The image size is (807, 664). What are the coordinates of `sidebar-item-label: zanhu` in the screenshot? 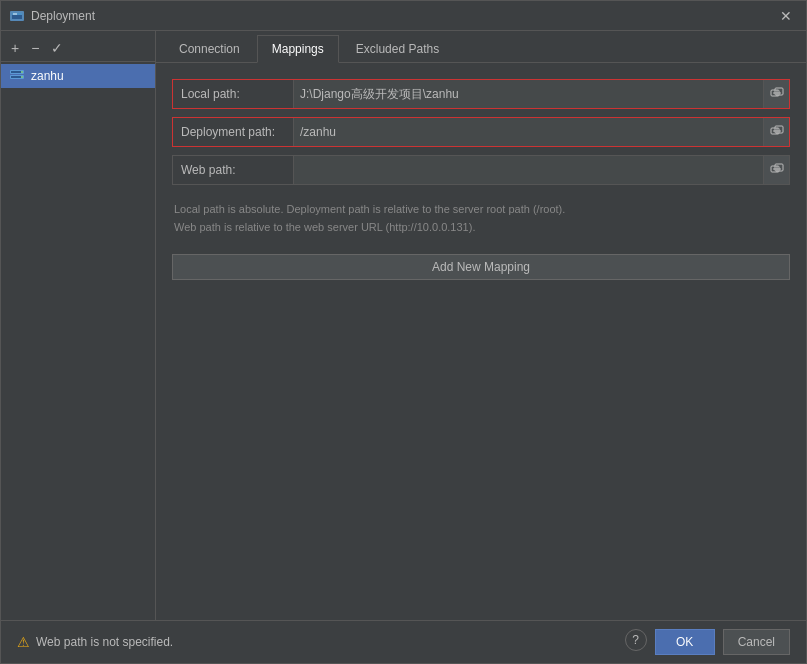 It's located at (48, 76).